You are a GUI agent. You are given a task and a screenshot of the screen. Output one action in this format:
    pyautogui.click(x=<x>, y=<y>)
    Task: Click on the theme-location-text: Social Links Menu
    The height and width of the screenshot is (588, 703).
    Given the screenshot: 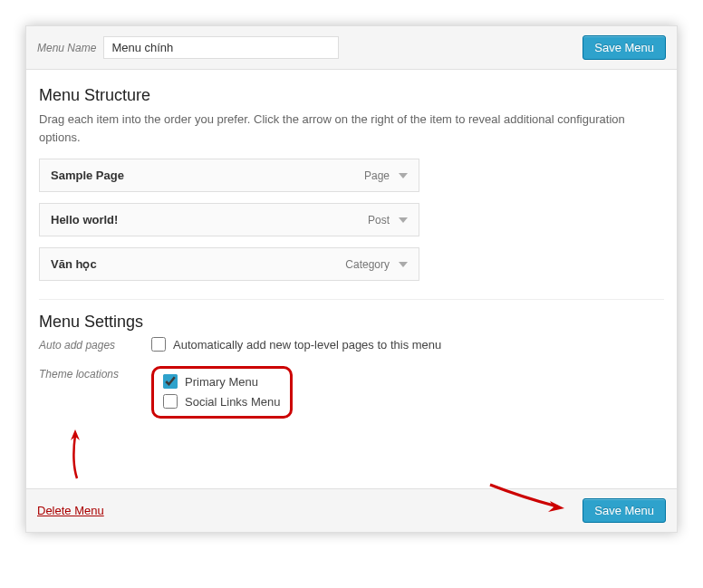 What is the action you would take?
    pyautogui.click(x=233, y=402)
    